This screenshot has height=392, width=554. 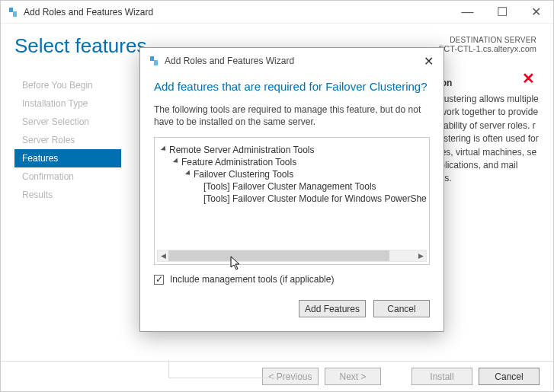 I want to click on sidebar-item-before-you-begin: Before You Begin, so click(x=68, y=85).